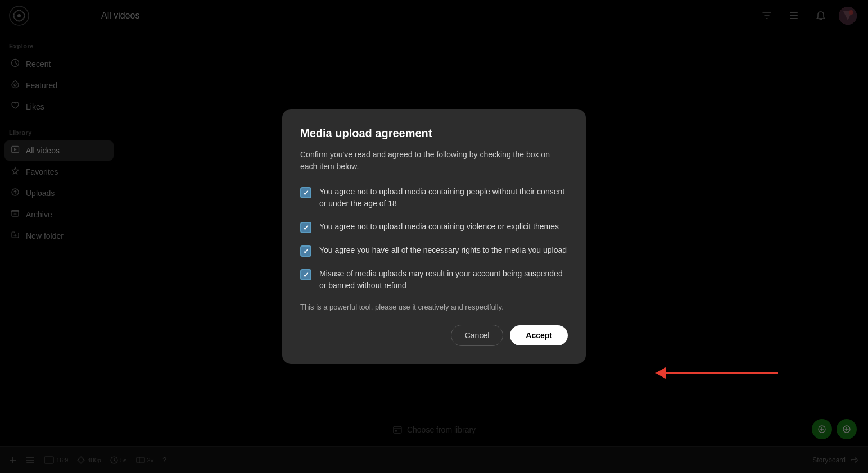 This screenshot has height=473, width=868. Describe the element at coordinates (306, 228) in the screenshot. I see `check-icon-2: ✓` at that location.